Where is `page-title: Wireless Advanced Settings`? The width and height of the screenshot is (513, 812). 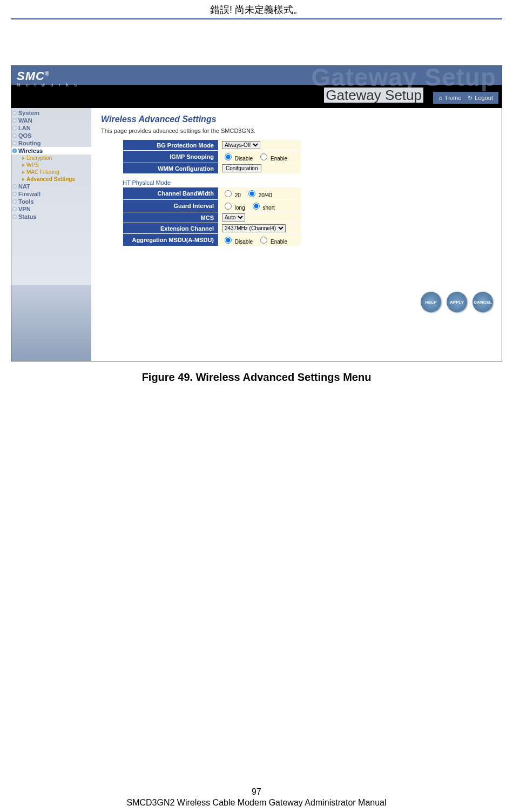 page-title: Wireless Advanced Settings is located at coordinates (296, 119).